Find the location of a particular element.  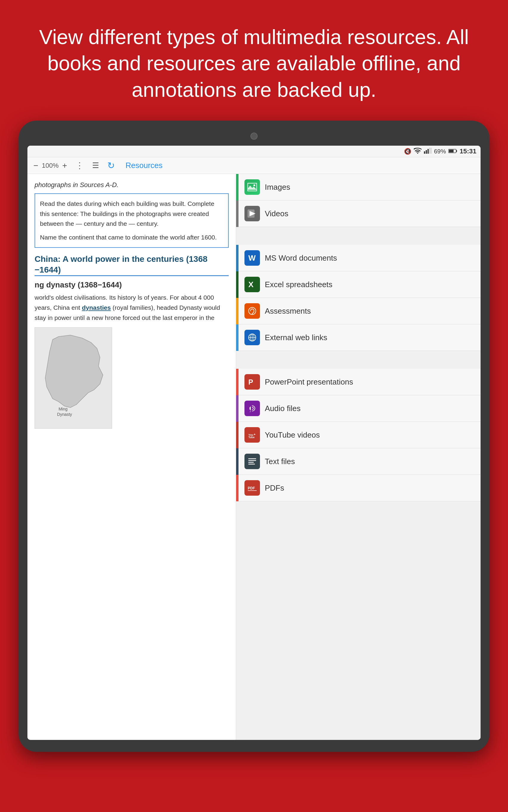

assessments-icon is located at coordinates (252, 311).